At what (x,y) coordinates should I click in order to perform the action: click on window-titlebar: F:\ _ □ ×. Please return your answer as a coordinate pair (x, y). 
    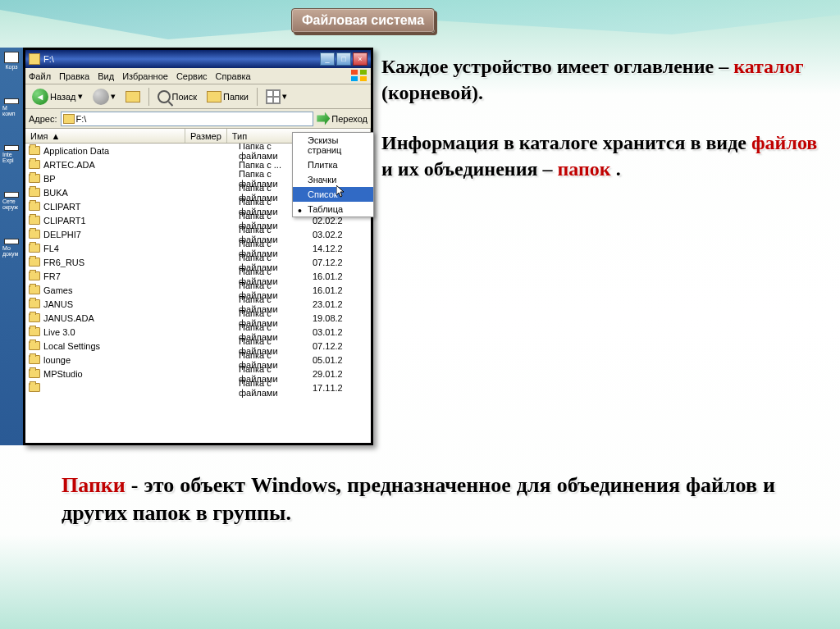
    Looking at the image, I should click on (199, 59).